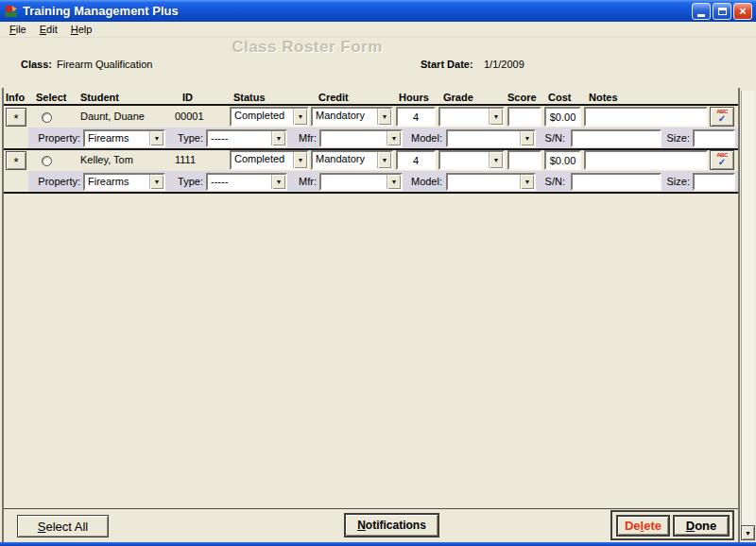 This screenshot has height=546, width=756. Describe the element at coordinates (112, 116) in the screenshot. I see `student-name: Daunt, Duane` at that location.